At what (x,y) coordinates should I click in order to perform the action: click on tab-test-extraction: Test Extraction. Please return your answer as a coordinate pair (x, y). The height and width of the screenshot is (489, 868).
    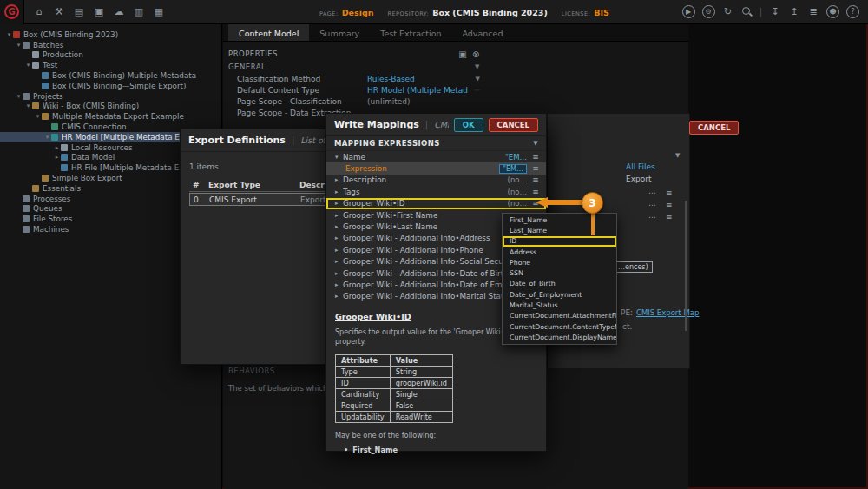
    Looking at the image, I should click on (411, 33).